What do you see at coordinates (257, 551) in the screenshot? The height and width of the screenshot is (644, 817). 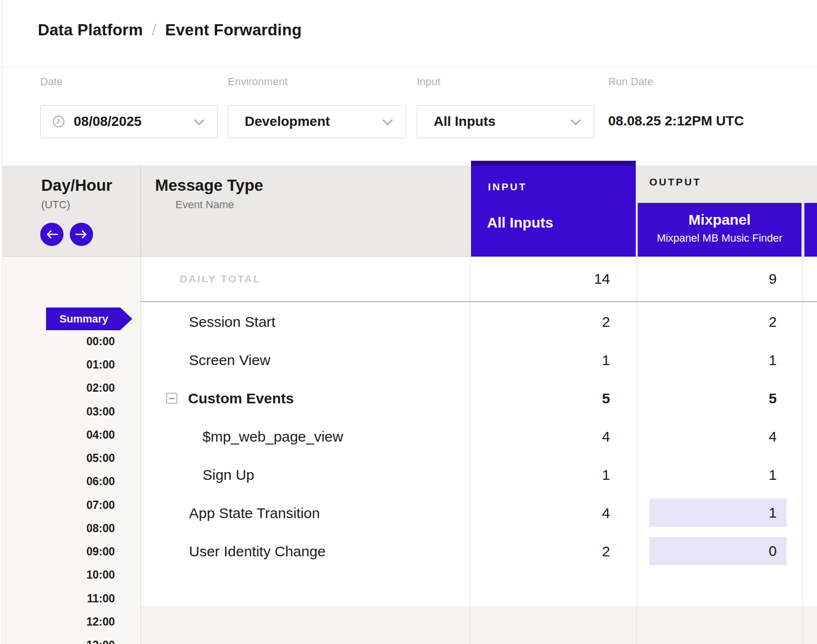 I see `row-label: User Identity Change` at bounding box center [257, 551].